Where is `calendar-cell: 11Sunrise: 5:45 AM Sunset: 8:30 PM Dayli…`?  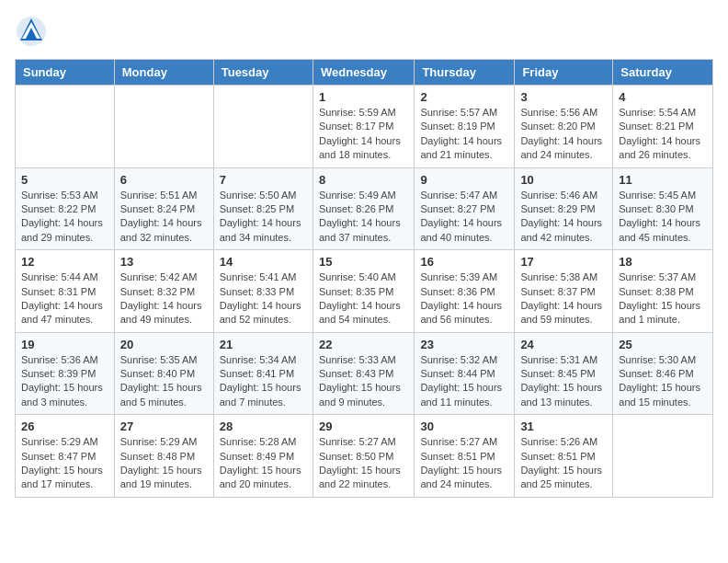 calendar-cell: 11Sunrise: 5:45 AM Sunset: 8:30 PM Dayli… is located at coordinates (664, 209).